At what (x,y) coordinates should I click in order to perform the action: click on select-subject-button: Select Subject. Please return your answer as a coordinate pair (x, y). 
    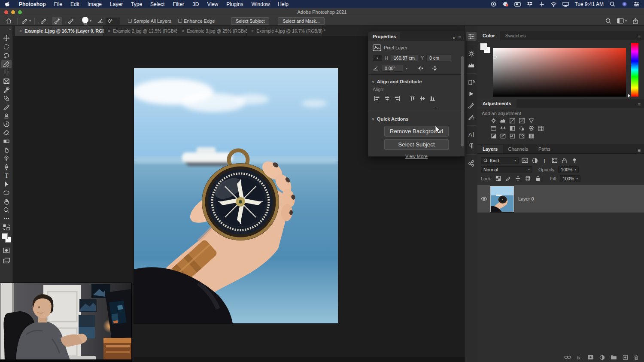
    Looking at the image, I should click on (250, 21).